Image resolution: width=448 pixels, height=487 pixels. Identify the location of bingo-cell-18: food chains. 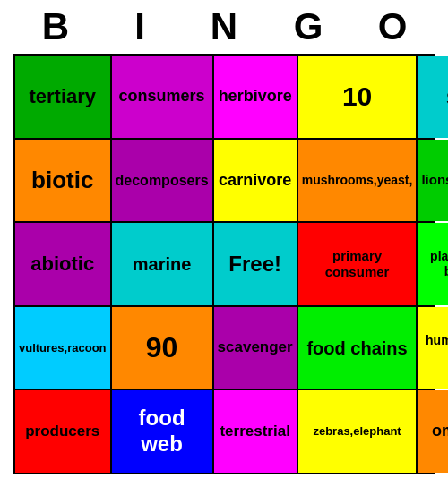
(358, 348).